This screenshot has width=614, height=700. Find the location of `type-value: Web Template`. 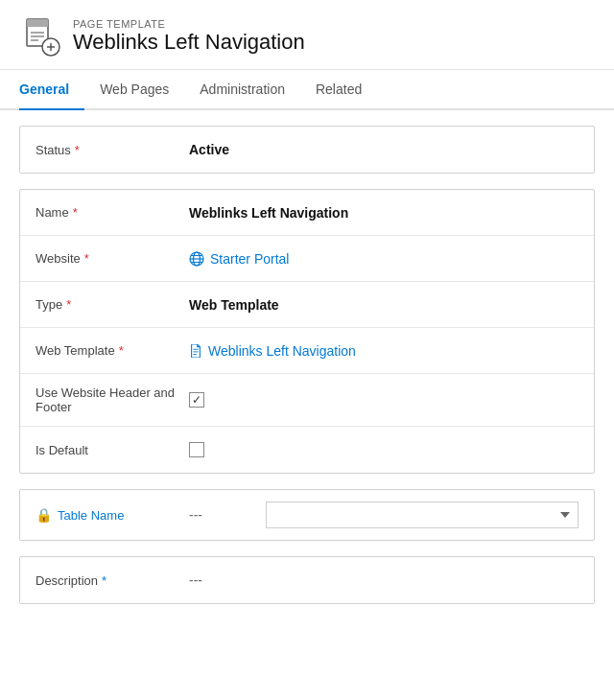

type-value: Web Template is located at coordinates (384, 305).